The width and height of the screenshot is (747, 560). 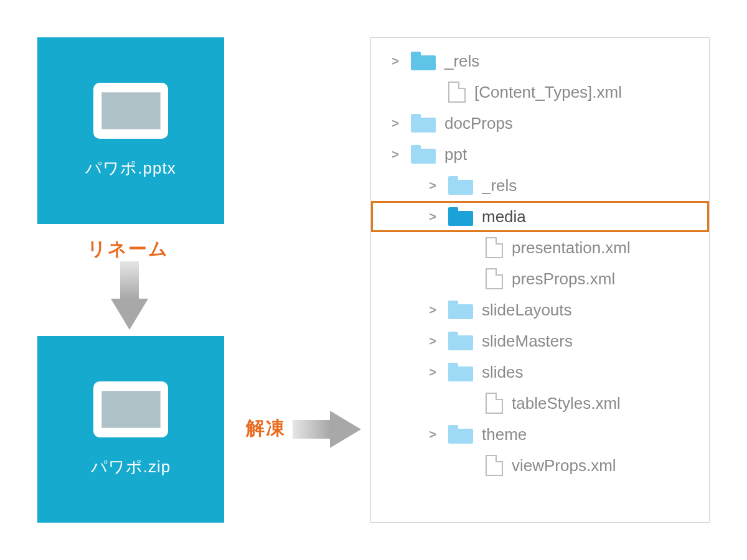 What do you see at coordinates (595, 310) in the screenshot?
I see `tree-item-label: slideLayouts` at bounding box center [595, 310].